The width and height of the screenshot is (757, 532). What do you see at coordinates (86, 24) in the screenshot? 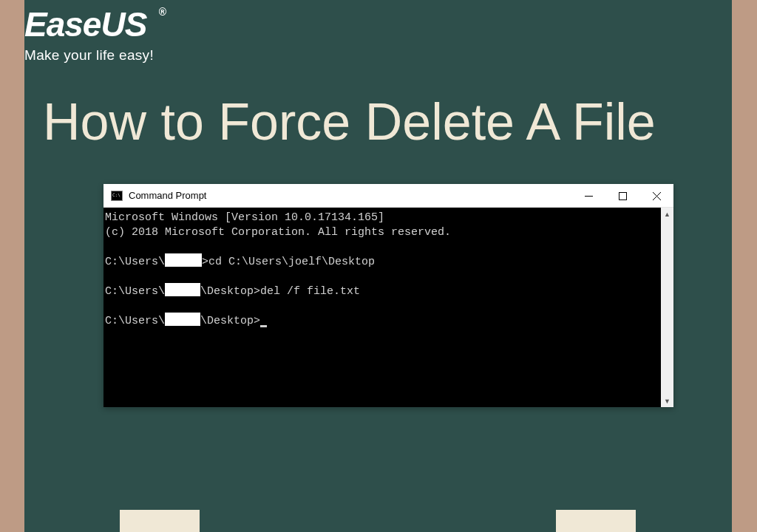
I see `brand-text: EaseUS` at bounding box center [86, 24].